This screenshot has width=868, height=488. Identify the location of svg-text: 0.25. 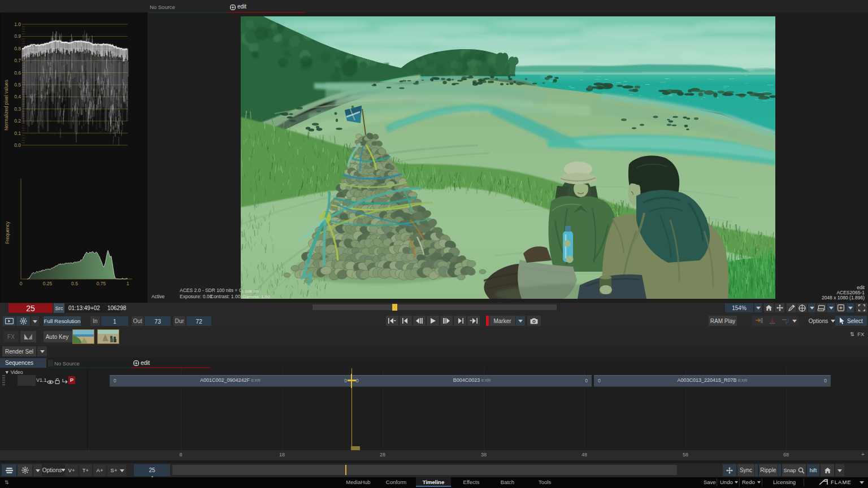
(47, 284).